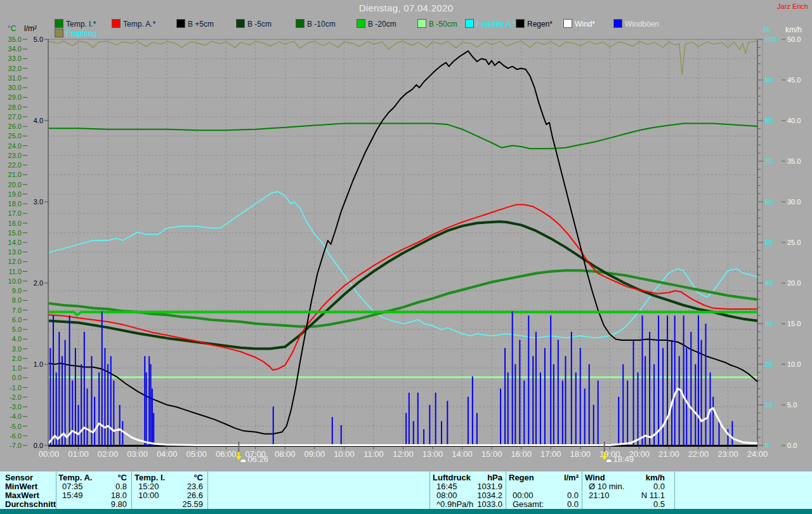  What do you see at coordinates (16, 310) in the screenshot?
I see `svg-text: 7.0` at bounding box center [16, 310].